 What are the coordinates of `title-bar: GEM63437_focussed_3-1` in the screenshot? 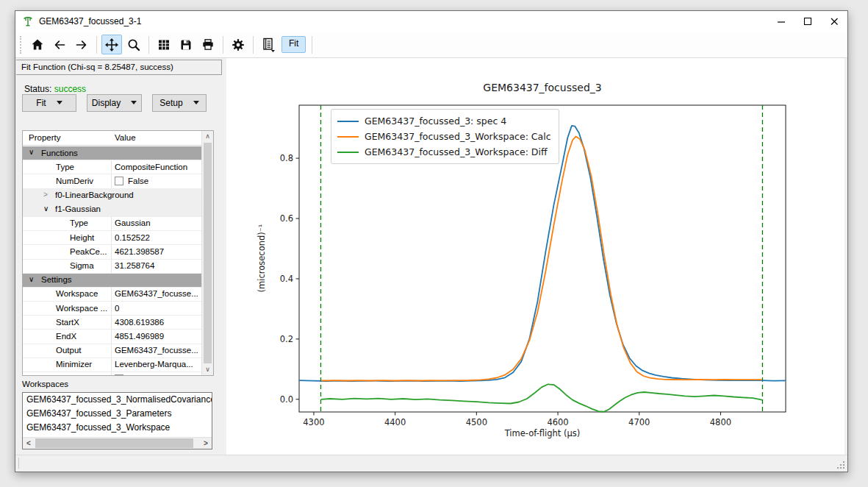 It's located at (431, 21).